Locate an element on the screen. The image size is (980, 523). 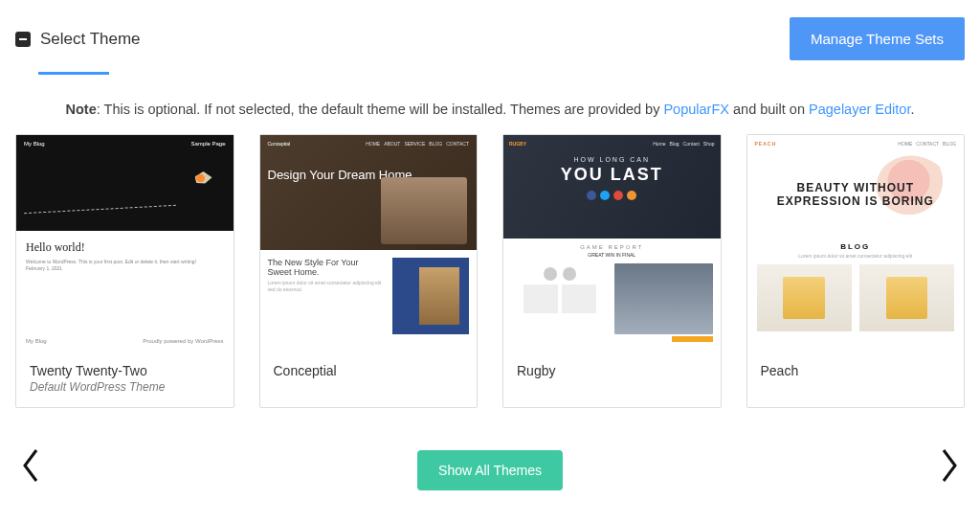
instagram-icon is located at coordinates (632, 195).